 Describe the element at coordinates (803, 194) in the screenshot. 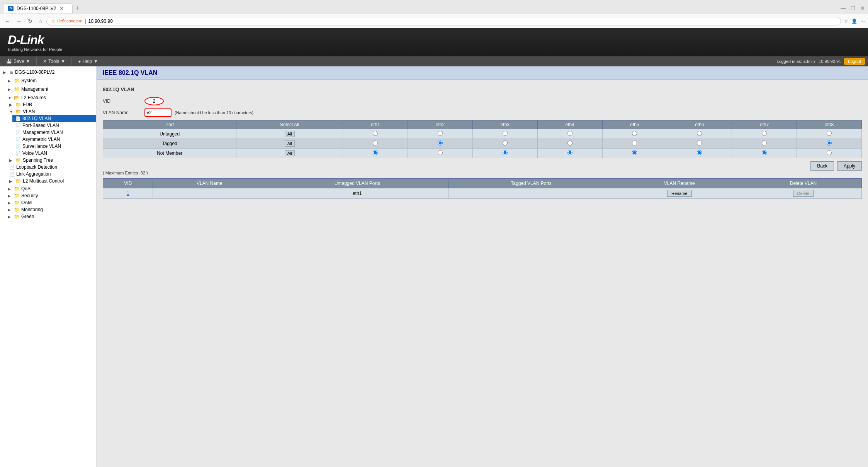

I see `result-delete-cell: Delete` at that location.